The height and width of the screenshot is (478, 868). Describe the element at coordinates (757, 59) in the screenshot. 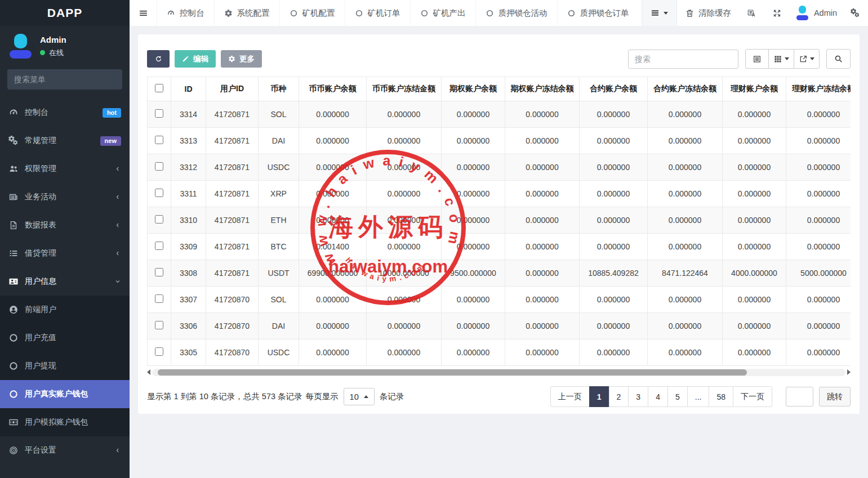

I see `detail-view-button` at that location.